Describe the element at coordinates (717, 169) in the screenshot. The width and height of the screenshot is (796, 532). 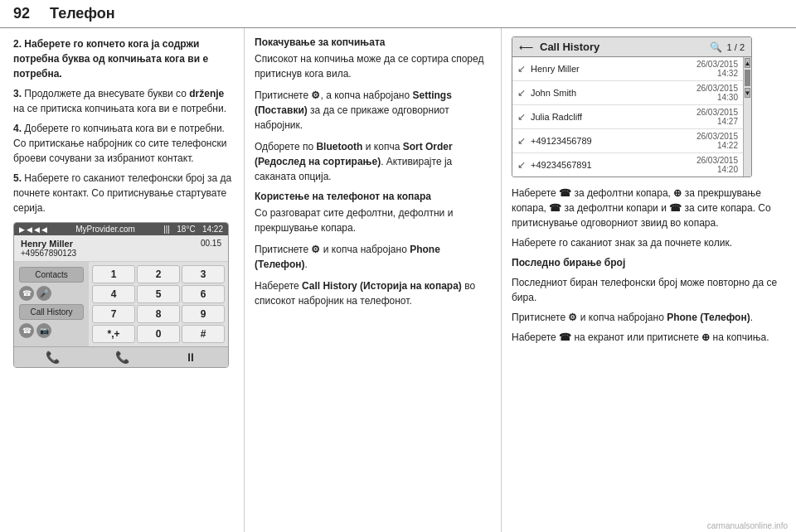
I see `call-time-val-5: 14:20` at that location.